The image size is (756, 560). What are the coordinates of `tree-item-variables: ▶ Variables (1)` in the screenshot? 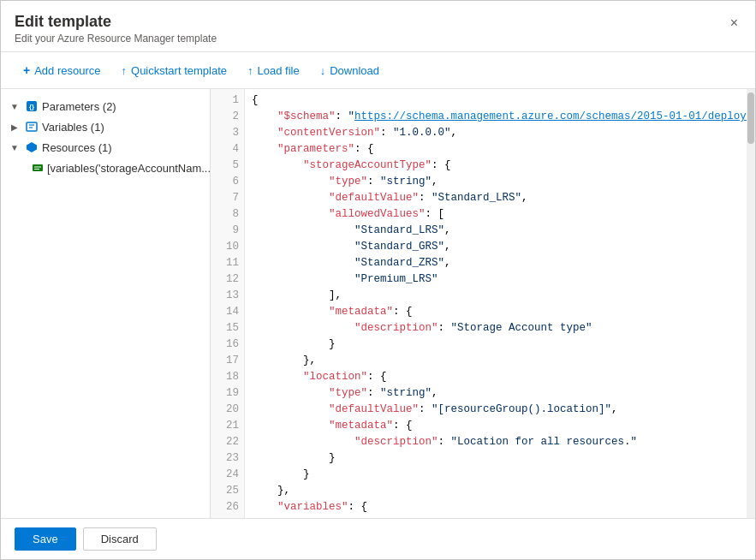 It's located at (105, 127).